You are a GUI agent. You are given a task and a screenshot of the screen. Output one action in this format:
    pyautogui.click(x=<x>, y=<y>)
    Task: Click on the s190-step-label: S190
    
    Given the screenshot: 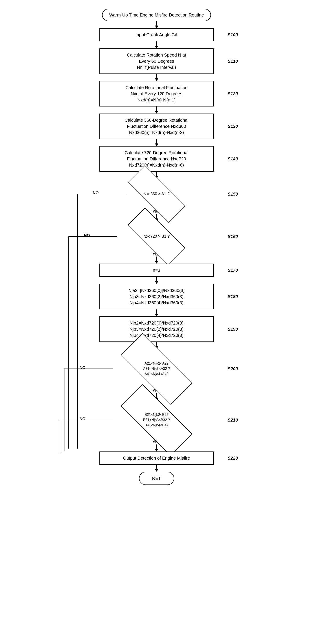 What is the action you would take?
    pyautogui.click(x=233, y=329)
    